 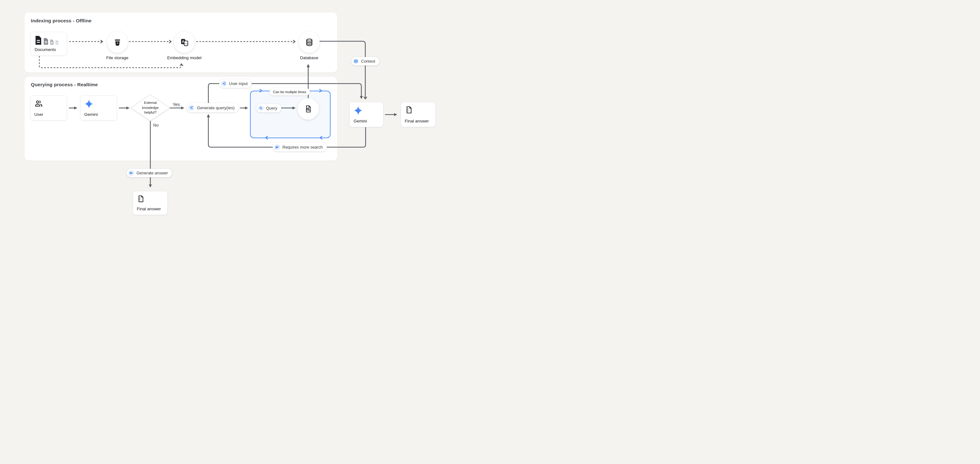 I want to click on file-storage-node, so click(x=117, y=42).